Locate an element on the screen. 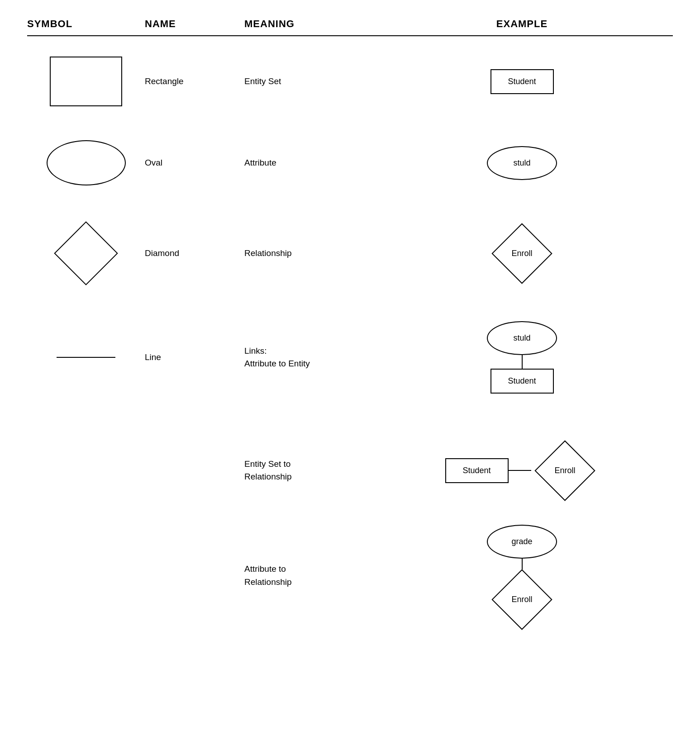  rectangle-shape is located at coordinates (86, 81).